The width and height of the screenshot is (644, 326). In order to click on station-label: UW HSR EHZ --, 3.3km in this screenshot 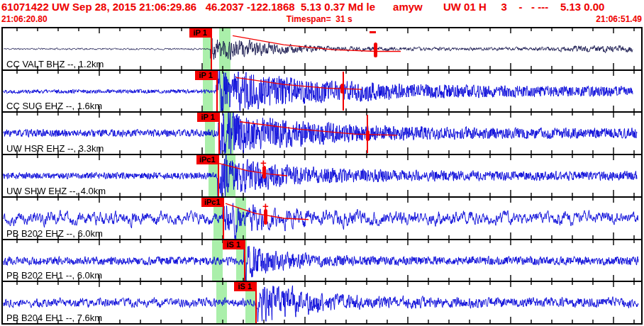, I will do `click(55, 149)`.